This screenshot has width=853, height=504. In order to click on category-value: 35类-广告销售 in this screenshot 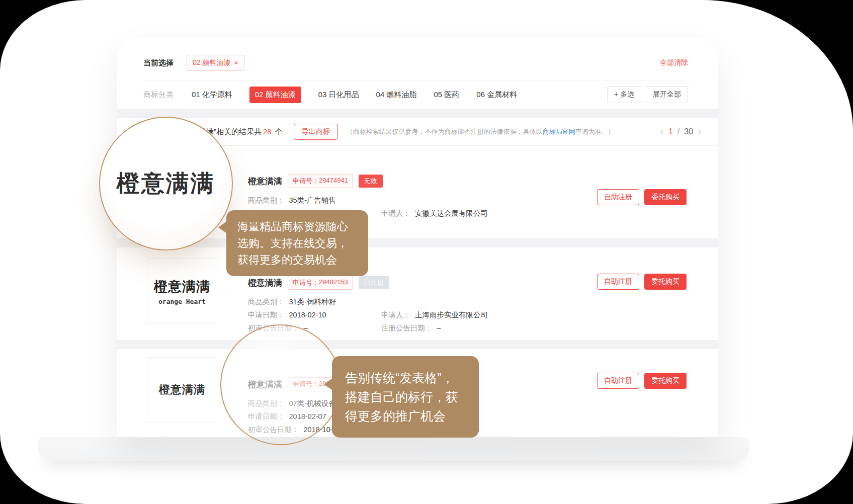, I will do `click(313, 200)`.